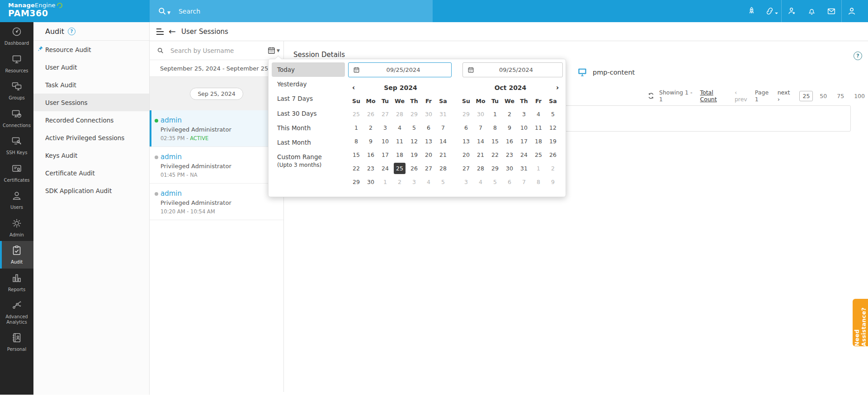 The height and width of the screenshot is (401, 868). I want to click on preset-this-month: This Month, so click(308, 128).